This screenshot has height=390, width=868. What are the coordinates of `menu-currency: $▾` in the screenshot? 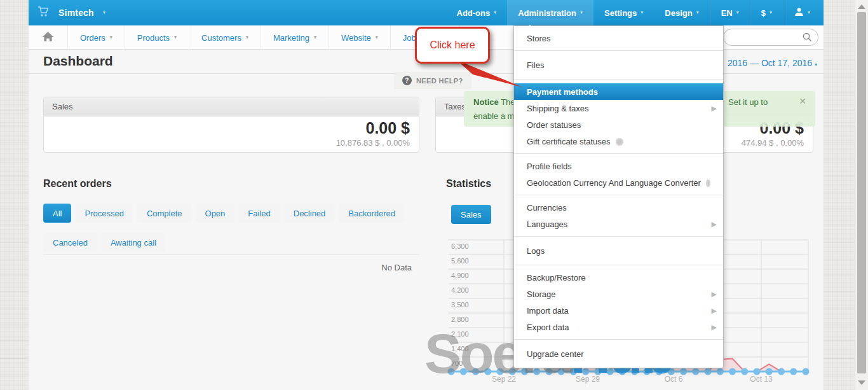 It's located at (766, 13).